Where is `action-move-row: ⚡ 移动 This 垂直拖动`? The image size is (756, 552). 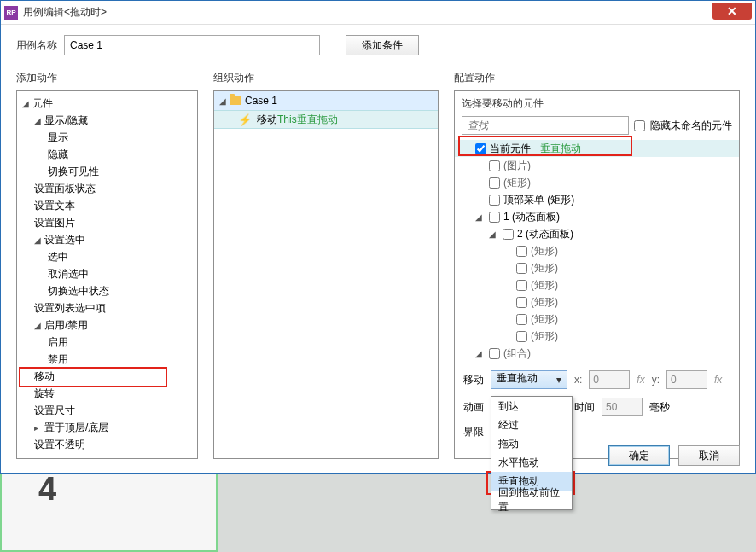
action-move-row: ⚡ 移动 This 垂直拖动 is located at coordinates (326, 119).